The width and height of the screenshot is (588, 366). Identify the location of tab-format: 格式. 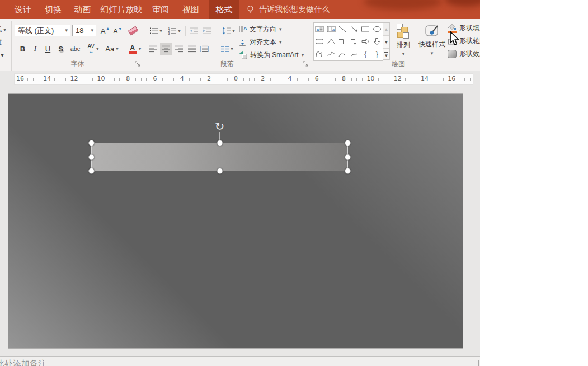
(224, 10).